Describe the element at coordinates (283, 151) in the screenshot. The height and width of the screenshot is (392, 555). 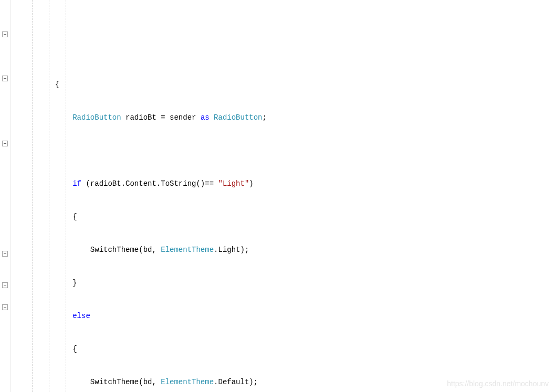
I see `code-line` at that location.